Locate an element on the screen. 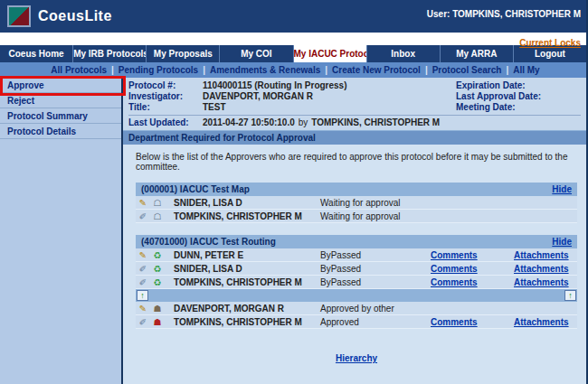  sidebar-item-reject: Reject is located at coordinates (61, 101).